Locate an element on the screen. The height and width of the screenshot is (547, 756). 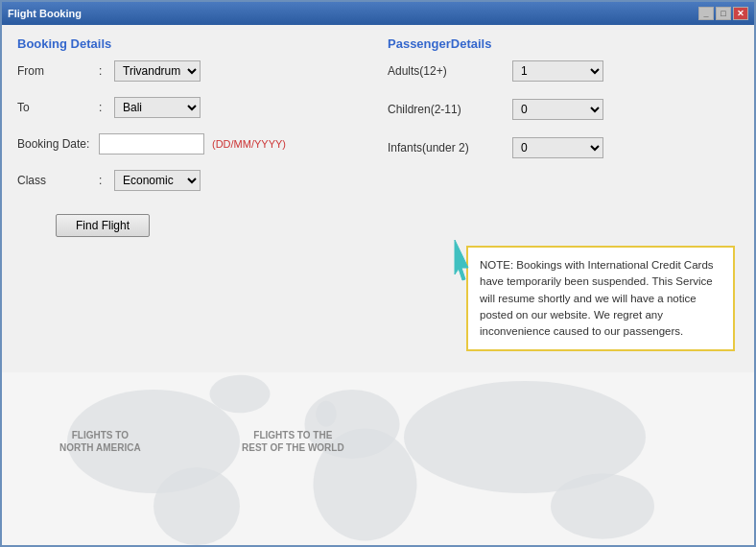
to-label: To is located at coordinates (58, 107).